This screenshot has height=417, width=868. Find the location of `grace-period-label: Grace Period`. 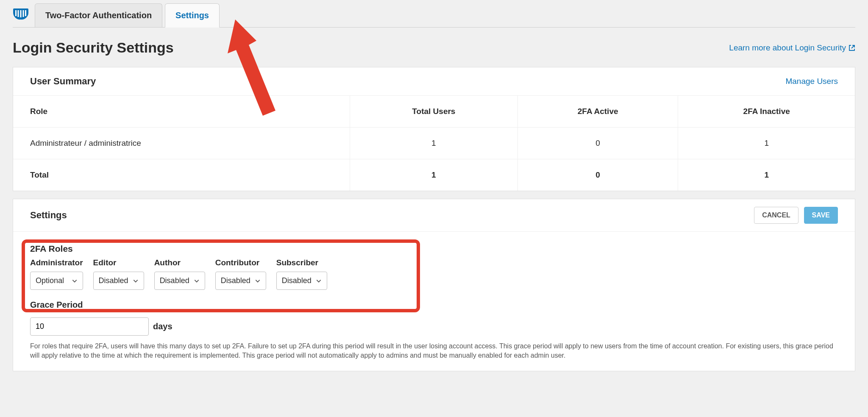

grace-period-label: Grace Period is located at coordinates (434, 305).